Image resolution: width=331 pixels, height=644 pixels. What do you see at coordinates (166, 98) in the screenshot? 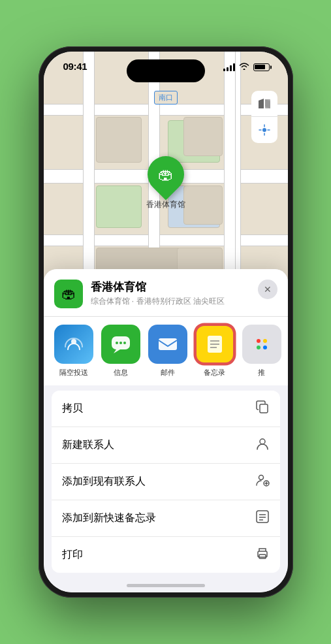
I see `map-label-south-gate: 南口` at bounding box center [166, 98].